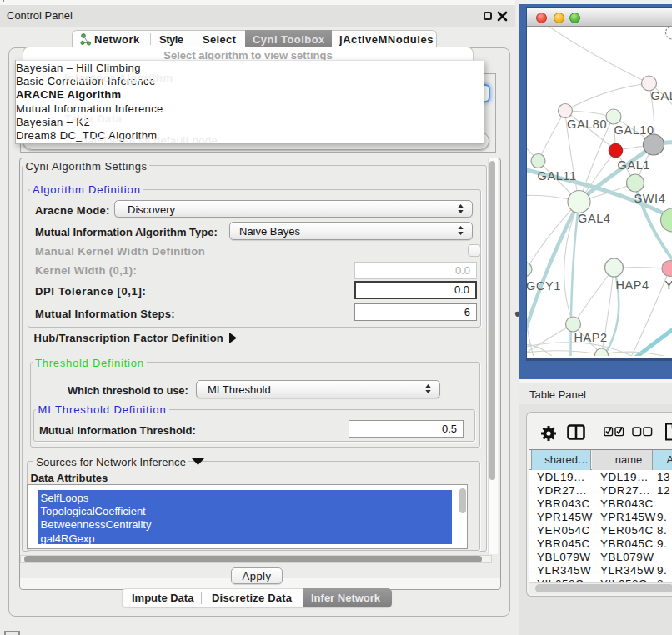  What do you see at coordinates (661, 96) in the screenshot?
I see `svg-text: GAL` at bounding box center [661, 96].